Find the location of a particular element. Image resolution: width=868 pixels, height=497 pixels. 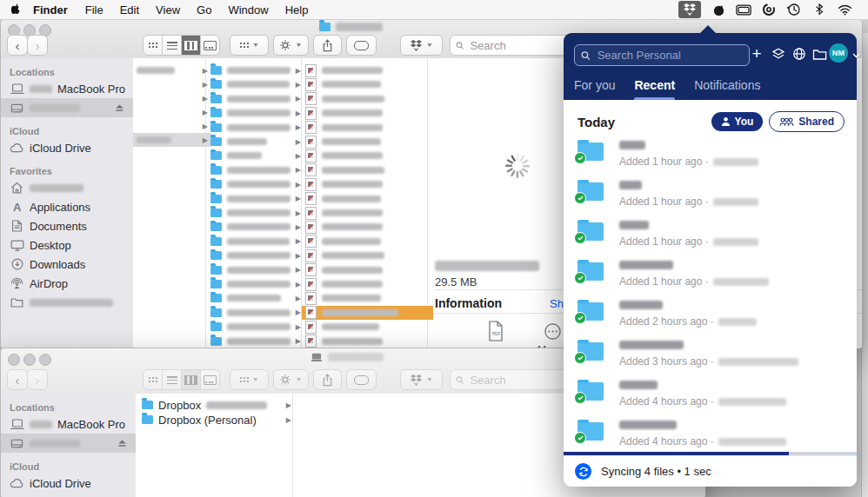

recent-item: Added 2 hours ago · is located at coordinates (710, 317).